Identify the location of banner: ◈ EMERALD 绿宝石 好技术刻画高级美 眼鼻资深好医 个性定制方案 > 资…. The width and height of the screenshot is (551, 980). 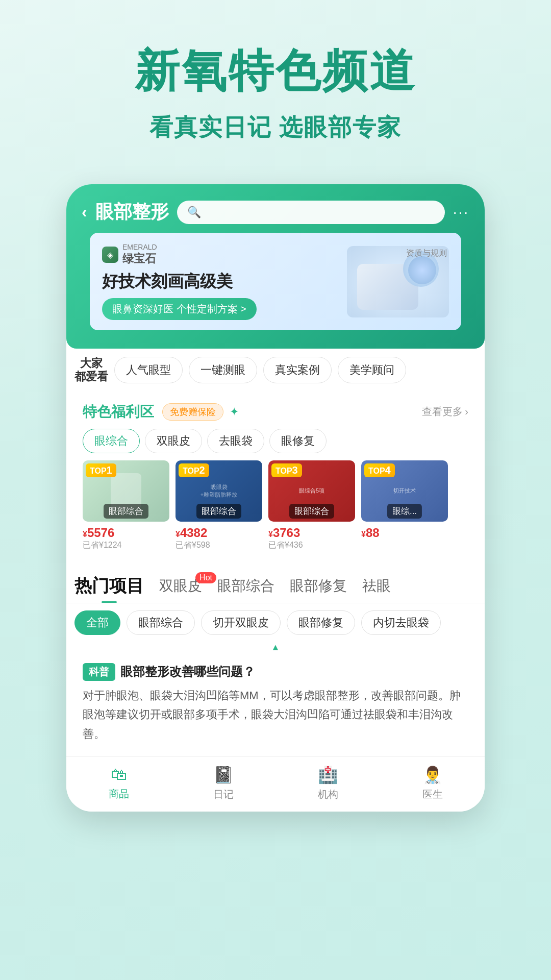
(276, 282).